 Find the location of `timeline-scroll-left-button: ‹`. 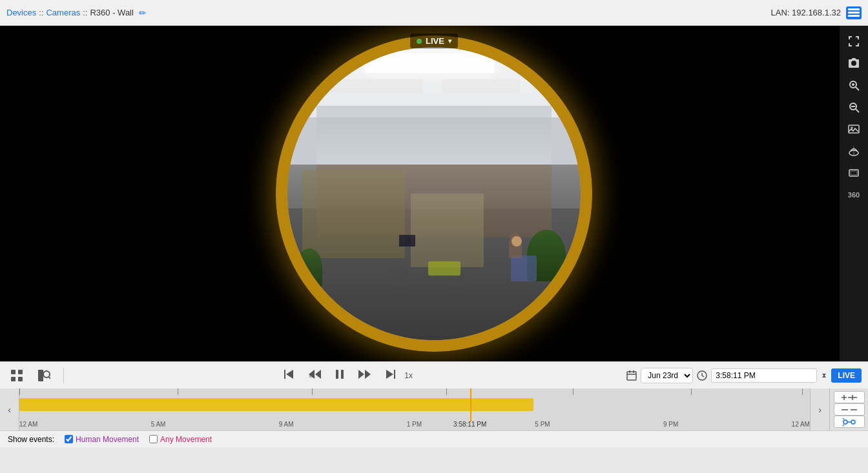

timeline-scroll-left-button: ‹ is located at coordinates (10, 409).